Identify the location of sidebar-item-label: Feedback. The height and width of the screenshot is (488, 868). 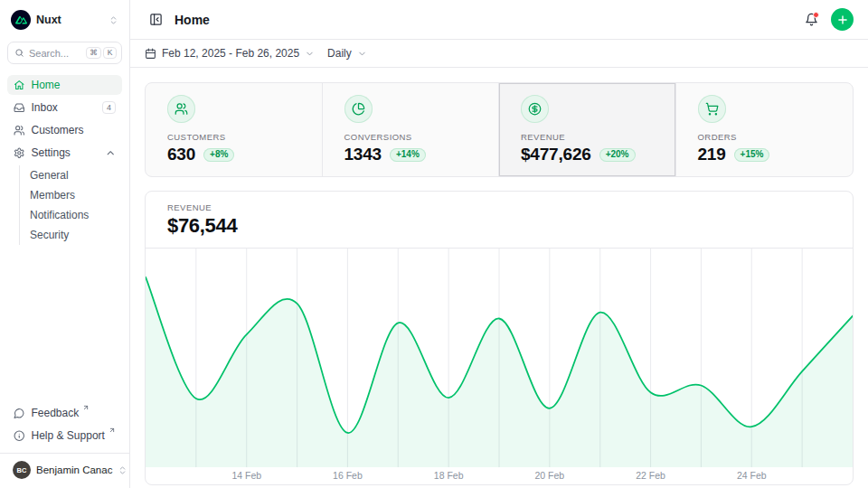
(56, 413).